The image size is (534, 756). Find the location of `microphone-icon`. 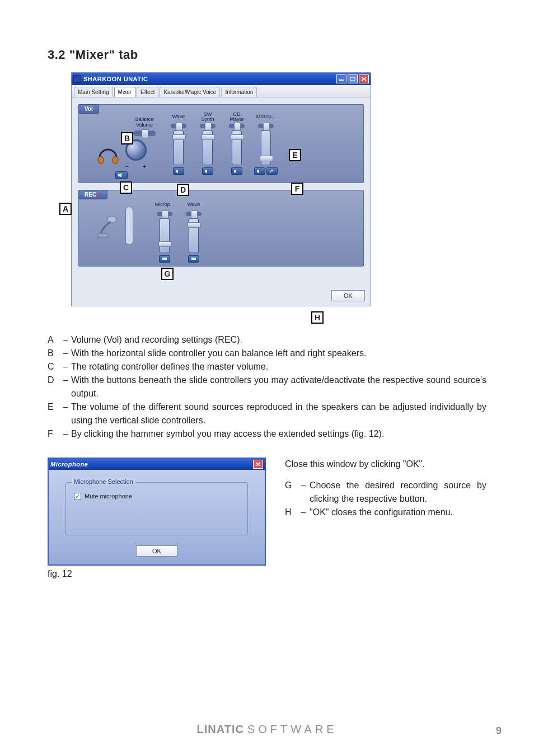

microphone-icon is located at coordinates (108, 226).